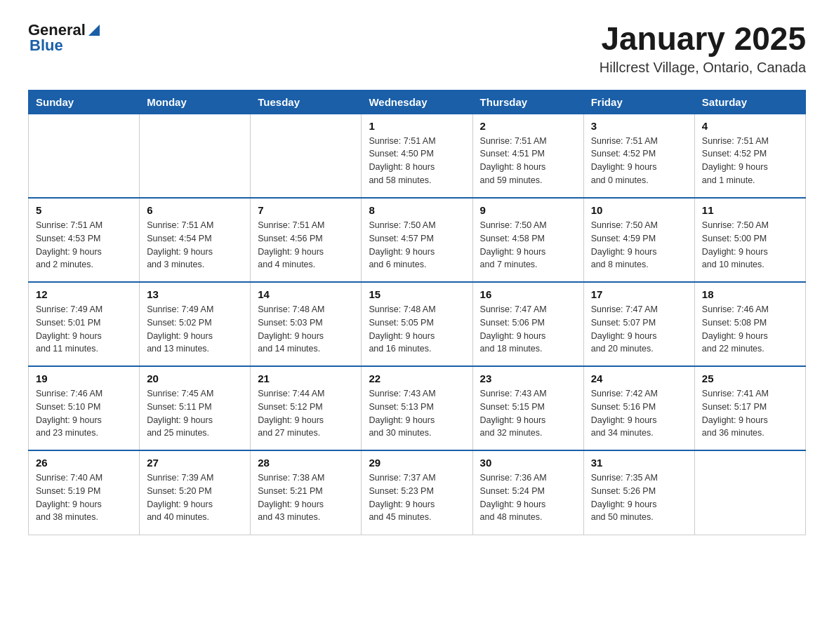  Describe the element at coordinates (65, 38) in the screenshot. I see `logo: General Blue` at that location.